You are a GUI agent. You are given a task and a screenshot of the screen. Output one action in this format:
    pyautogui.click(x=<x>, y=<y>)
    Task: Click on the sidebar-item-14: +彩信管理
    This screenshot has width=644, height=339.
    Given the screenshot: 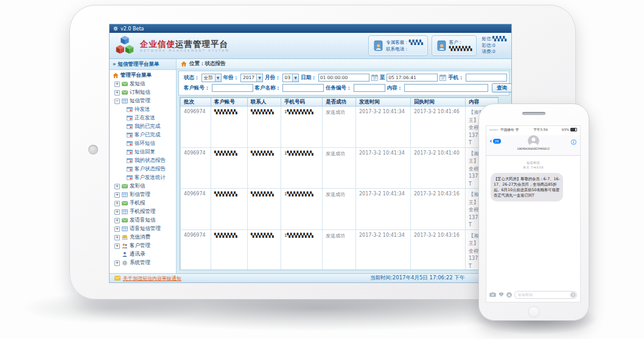 What is the action you would take?
    pyautogui.click(x=142, y=195)
    